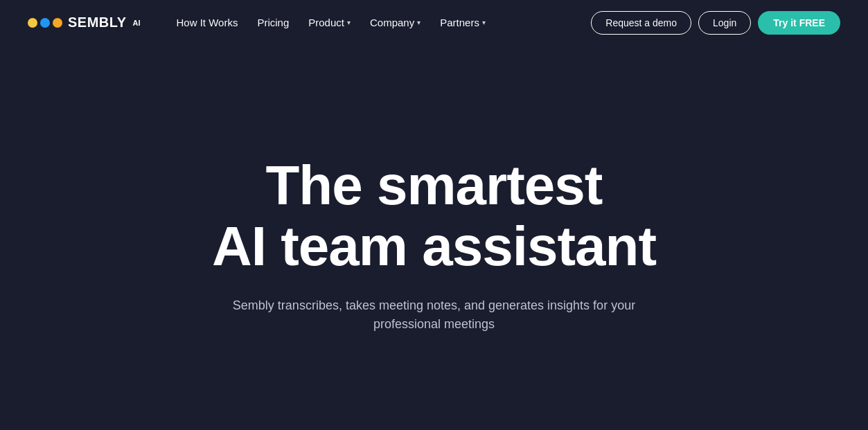  Describe the element at coordinates (57, 23) in the screenshot. I see `logo-dot-orange` at that location.